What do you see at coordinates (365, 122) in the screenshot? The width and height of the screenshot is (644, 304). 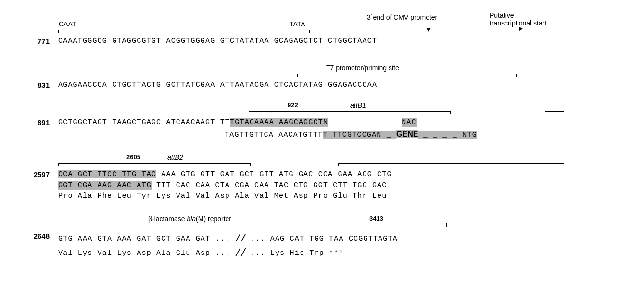 I see `seq-891-top-gap: _ _ _ _ _ _ _` at bounding box center [365, 122].